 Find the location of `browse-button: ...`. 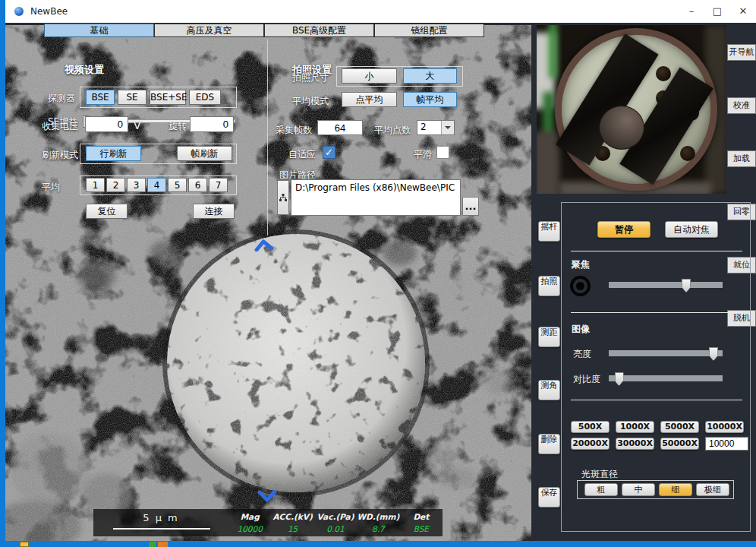

browse-button: ... is located at coordinates (471, 207).